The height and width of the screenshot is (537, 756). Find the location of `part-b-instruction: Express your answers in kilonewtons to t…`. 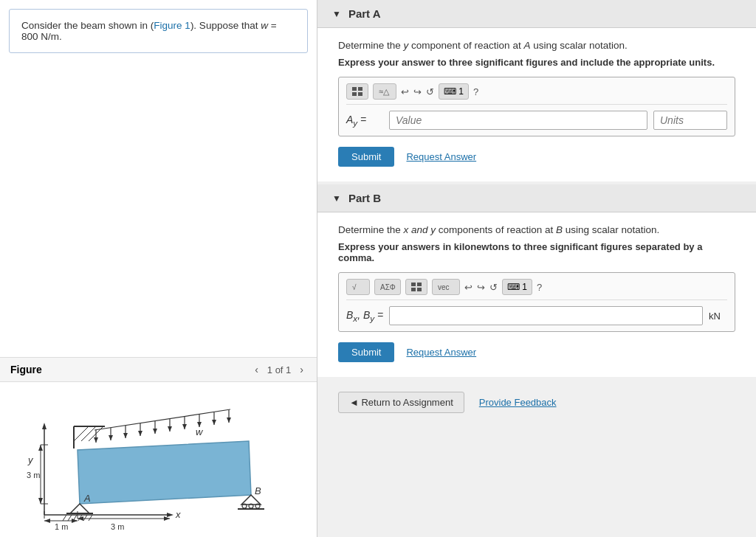

part-b-instruction: Express your answers in kilonewtons to t… is located at coordinates (537, 252).